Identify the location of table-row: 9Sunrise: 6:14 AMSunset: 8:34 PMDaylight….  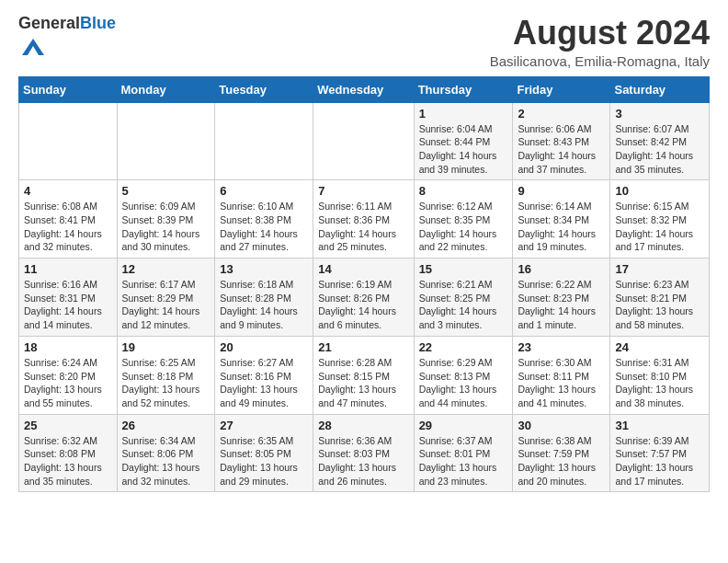
(562, 219).